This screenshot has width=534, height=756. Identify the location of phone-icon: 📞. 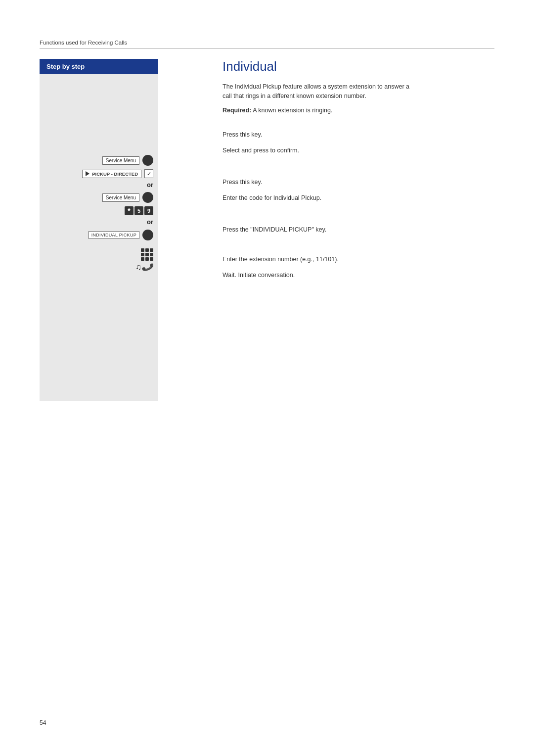
(148, 267).